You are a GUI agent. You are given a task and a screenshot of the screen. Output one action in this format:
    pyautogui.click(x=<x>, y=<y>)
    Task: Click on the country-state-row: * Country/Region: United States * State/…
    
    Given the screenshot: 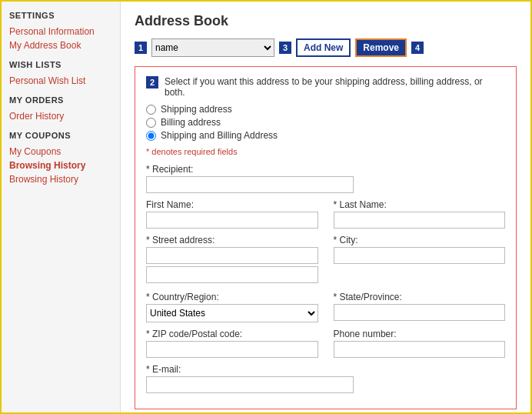 What is the action you would take?
    pyautogui.click(x=326, y=307)
    